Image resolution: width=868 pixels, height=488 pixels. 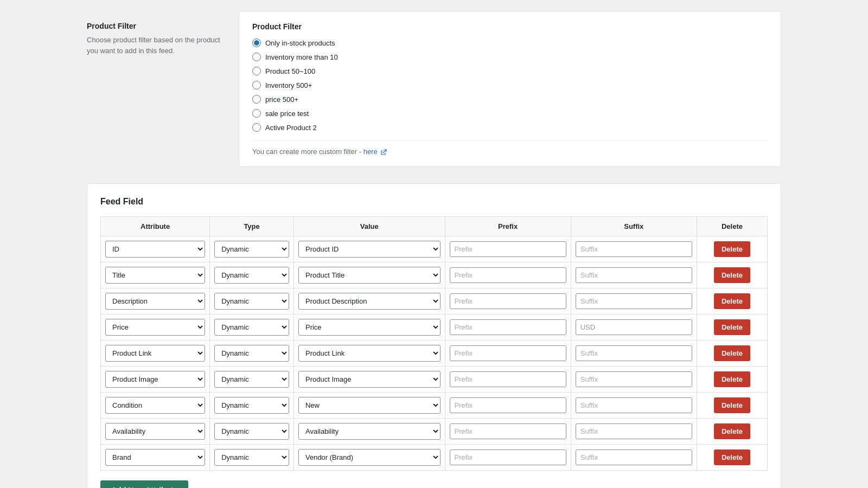 What do you see at coordinates (155, 380) in the screenshot?
I see `attribute-select-5: Product Image` at bounding box center [155, 380].